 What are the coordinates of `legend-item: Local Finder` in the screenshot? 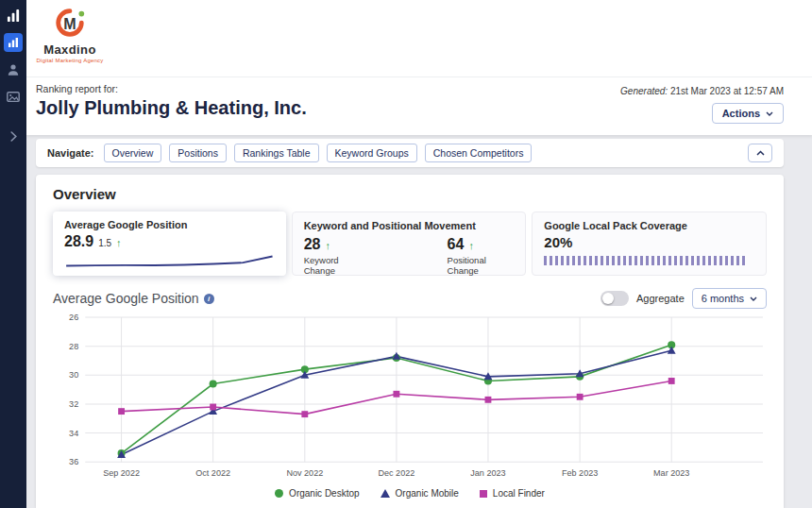 It's located at (512, 493).